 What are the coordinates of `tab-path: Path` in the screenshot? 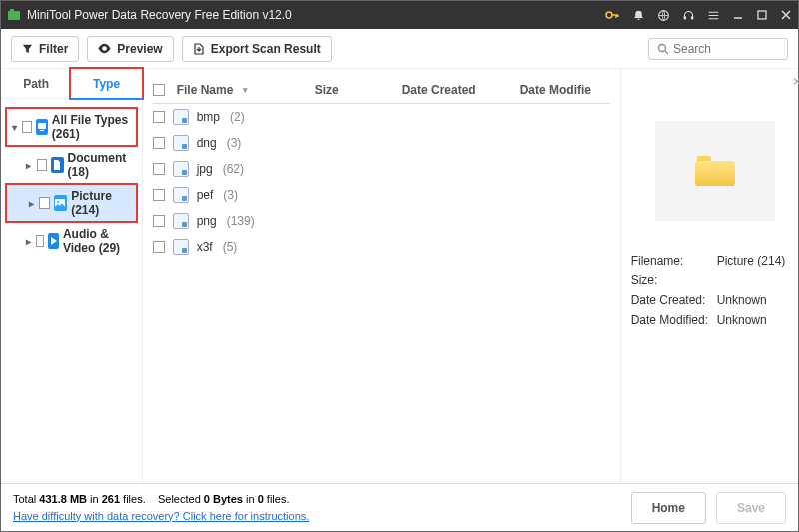 It's located at (36, 84).